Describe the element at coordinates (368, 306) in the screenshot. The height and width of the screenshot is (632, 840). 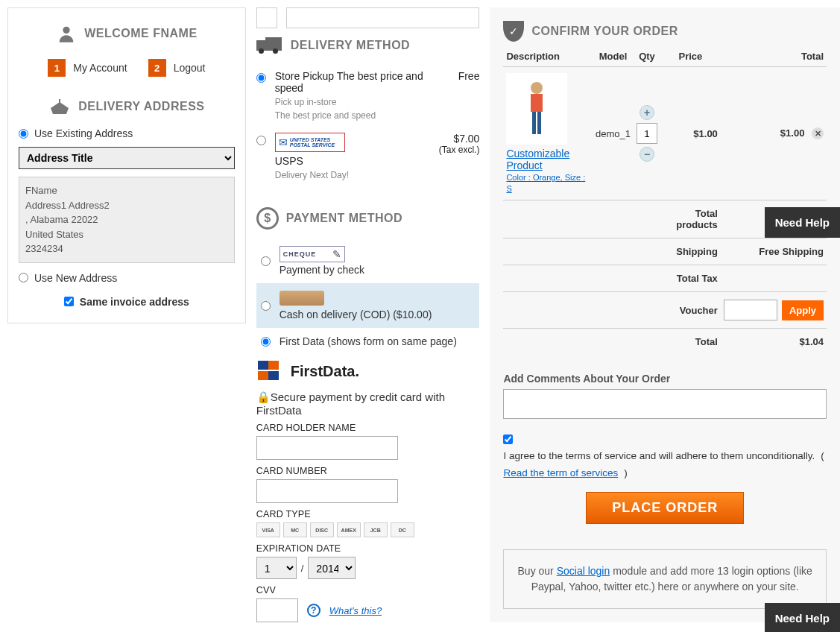
I see `payment-cod: Cash on delivery (COD) ($10.00)` at that location.